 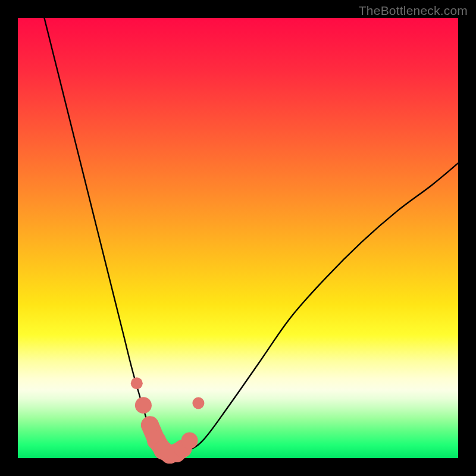 What do you see at coordinates (168, 420) in the screenshot?
I see `highlight-markers` at bounding box center [168, 420].